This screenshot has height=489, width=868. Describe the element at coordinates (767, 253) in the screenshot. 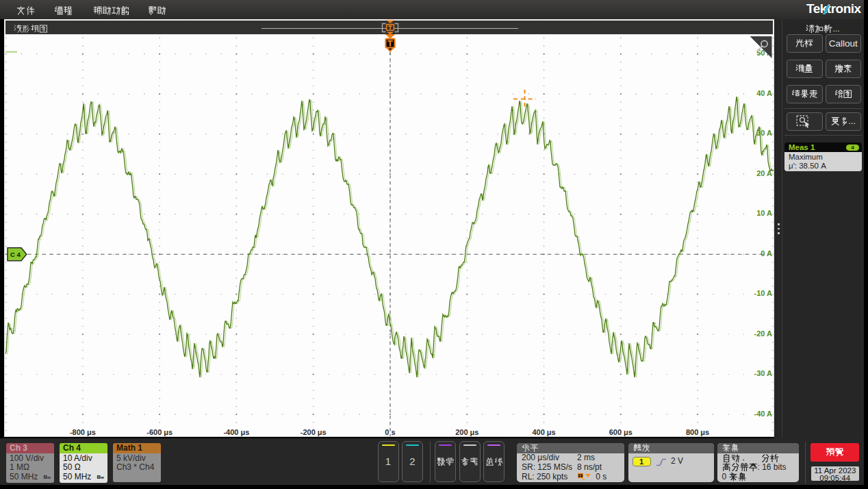

I see `svg-text: 0 A` at that location.